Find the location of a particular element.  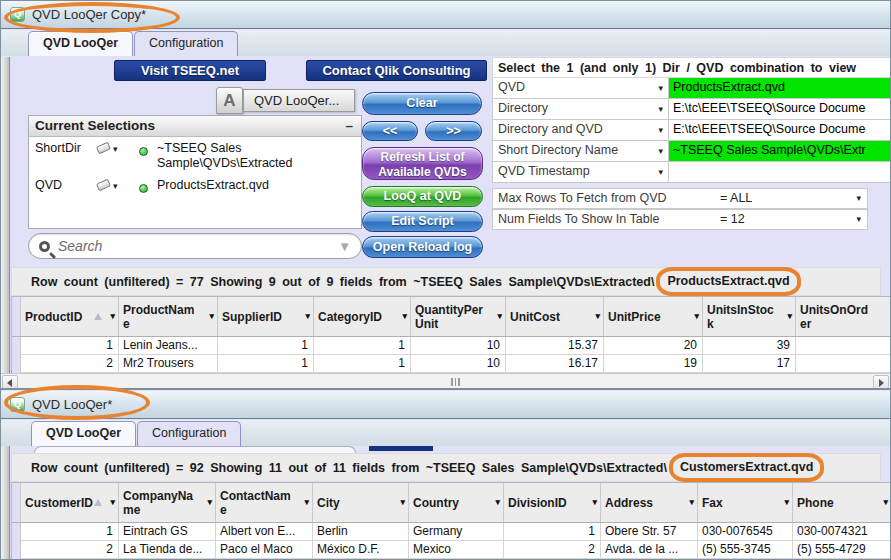

table-row: 2La Tienda de...Paco el MacoMéxico D.F.M… is located at coordinates (452, 550).